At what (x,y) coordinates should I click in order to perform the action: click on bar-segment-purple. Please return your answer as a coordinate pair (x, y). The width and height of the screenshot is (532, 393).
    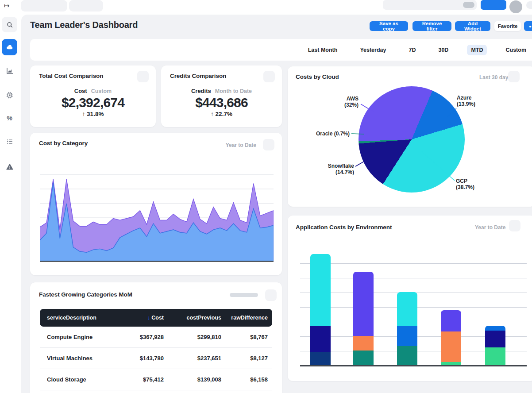
    Looking at the image, I should click on (451, 321).